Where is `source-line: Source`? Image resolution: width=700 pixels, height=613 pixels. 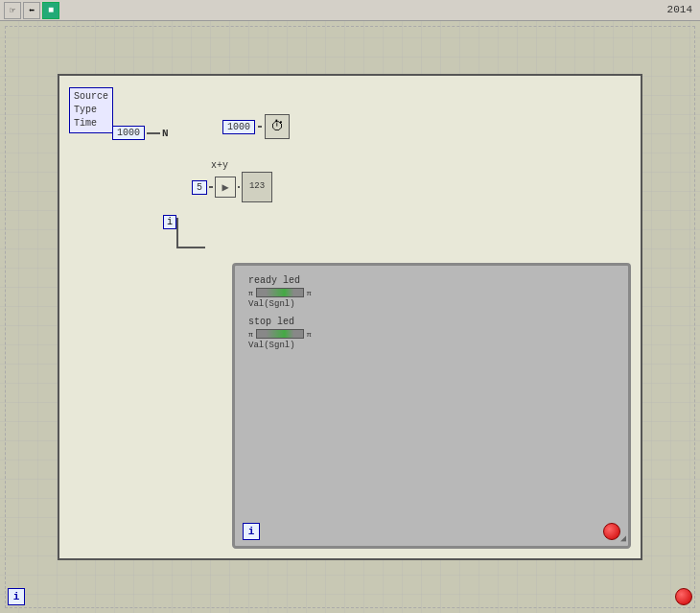 source-line: Source is located at coordinates (91, 97).